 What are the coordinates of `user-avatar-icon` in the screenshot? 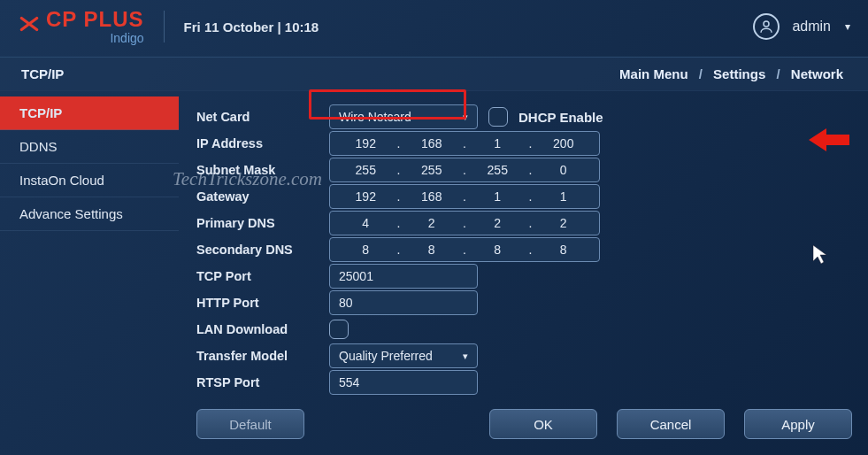 It's located at (766, 27).